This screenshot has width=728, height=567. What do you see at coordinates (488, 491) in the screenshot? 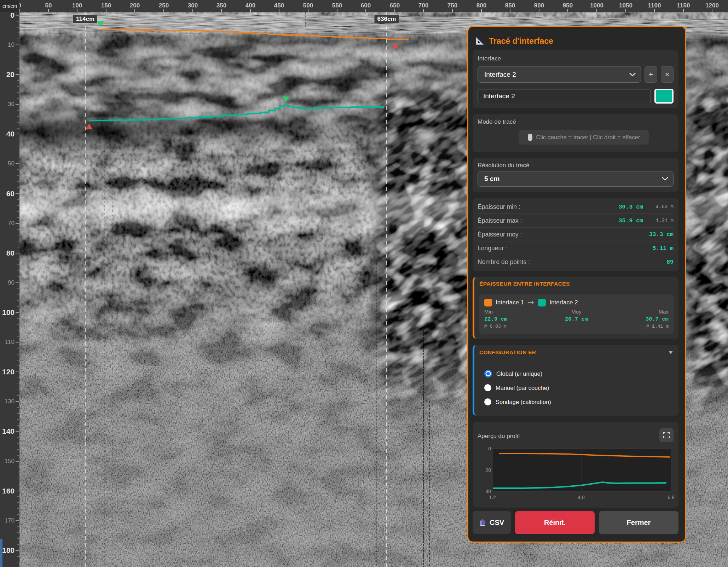
I see `svg-text: 40` at bounding box center [488, 491].